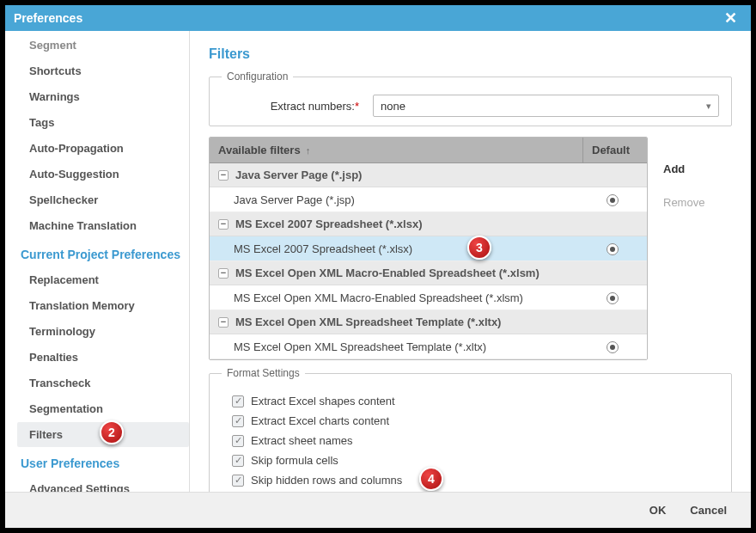 The height and width of the screenshot is (533, 756). I want to click on filter-group-header: −Java Server Page (*.jsp), so click(428, 175).